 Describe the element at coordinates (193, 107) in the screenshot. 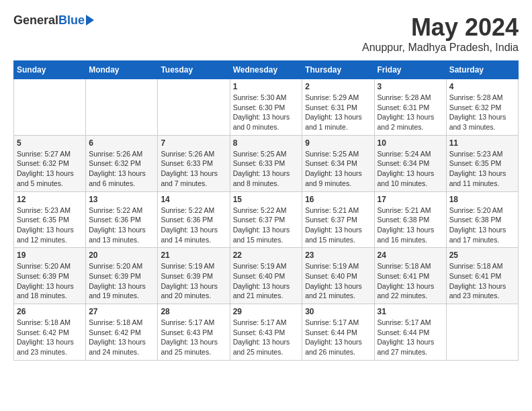

I see `calendar-cell` at that location.